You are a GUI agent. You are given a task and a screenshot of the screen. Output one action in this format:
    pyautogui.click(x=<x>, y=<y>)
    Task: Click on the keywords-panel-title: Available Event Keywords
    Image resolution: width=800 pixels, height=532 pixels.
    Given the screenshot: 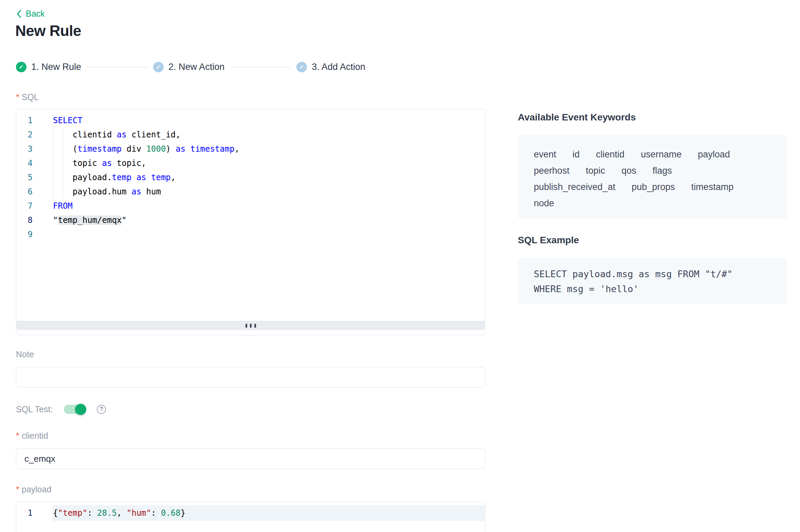 What is the action you would take?
    pyautogui.click(x=577, y=117)
    